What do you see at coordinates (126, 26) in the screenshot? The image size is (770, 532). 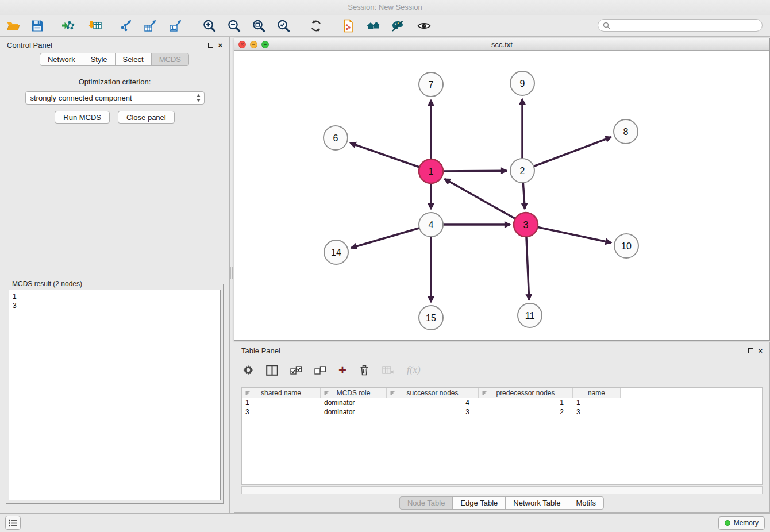 I see `export-network-icon` at bounding box center [126, 26].